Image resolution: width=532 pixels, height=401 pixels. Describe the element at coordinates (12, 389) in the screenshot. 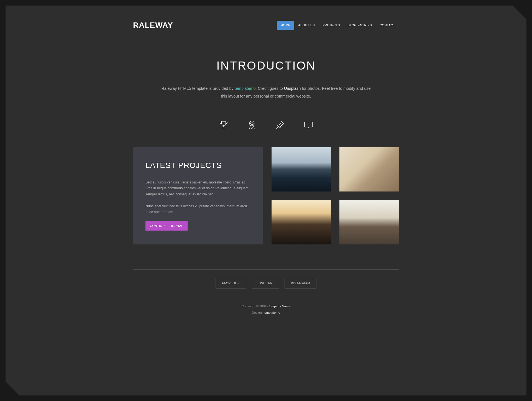

I see `corner-cut-bl` at that location.